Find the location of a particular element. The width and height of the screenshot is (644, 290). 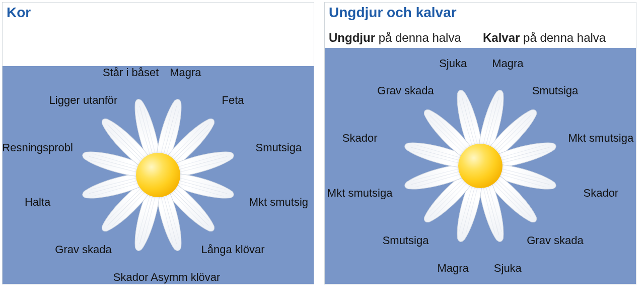

subheader-kalvar-rest: på denna halva is located at coordinates (563, 37).